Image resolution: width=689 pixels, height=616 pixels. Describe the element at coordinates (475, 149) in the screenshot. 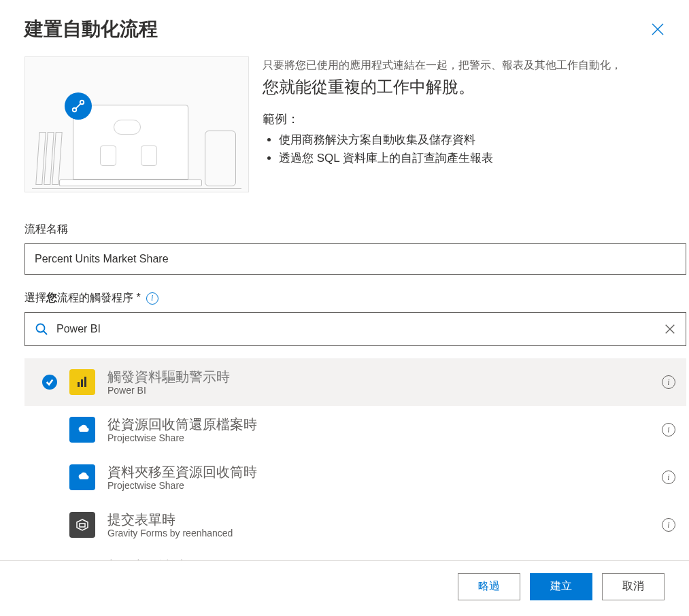

I see `examples-list: 使用商務解決方案自動收集及儲存資料 透過您 SQL 資料庫上的自訂查詢產生報表` at that location.